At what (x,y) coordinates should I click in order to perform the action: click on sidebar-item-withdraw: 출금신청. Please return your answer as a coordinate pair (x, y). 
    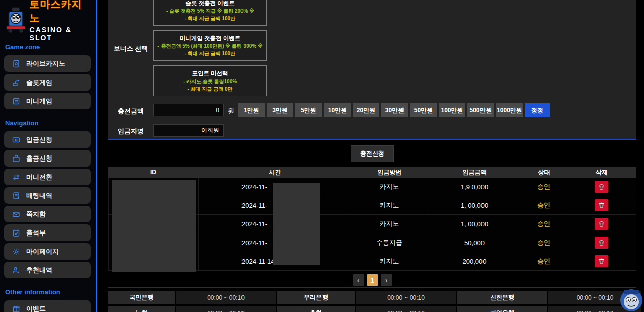
    Looking at the image, I should click on (47, 158).